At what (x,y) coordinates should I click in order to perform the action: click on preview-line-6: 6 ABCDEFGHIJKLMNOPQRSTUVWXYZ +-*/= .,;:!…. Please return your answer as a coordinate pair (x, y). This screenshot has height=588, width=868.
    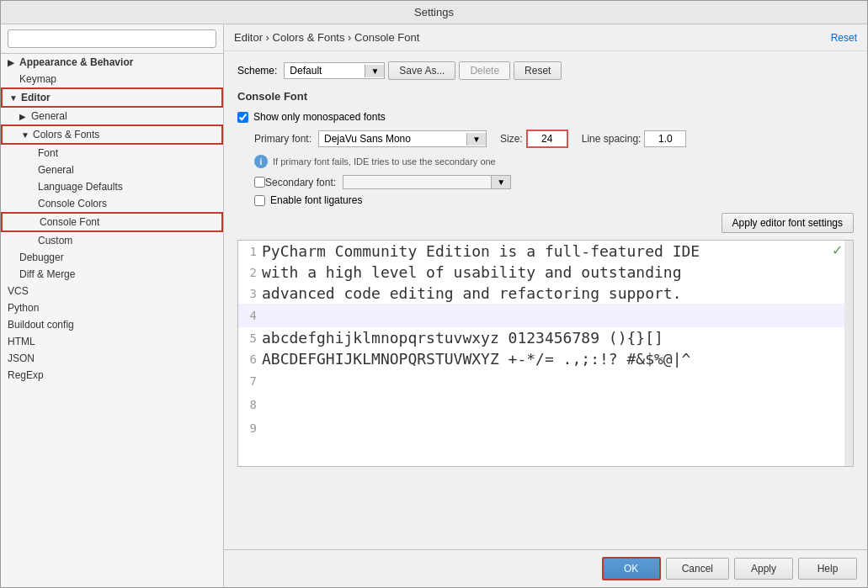
    Looking at the image, I should click on (546, 358).